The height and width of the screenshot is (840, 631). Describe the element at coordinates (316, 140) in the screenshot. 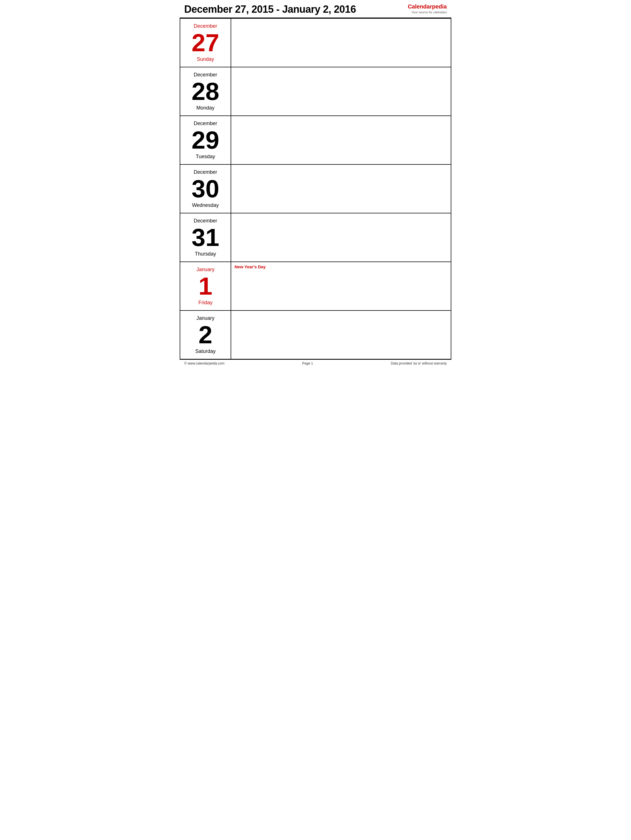

I see `day-row: December29Tuesday` at that location.